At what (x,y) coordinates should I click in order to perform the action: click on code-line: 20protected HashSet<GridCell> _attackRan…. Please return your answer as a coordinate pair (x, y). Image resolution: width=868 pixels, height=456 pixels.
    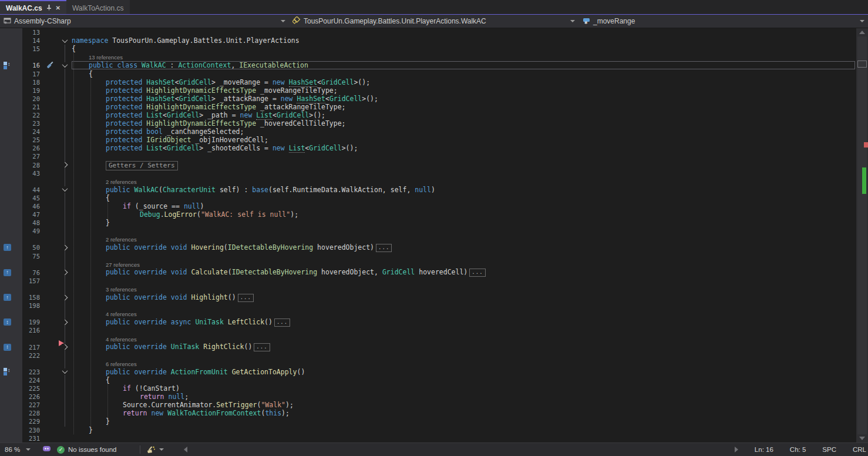
    Looking at the image, I should click on (428, 99).